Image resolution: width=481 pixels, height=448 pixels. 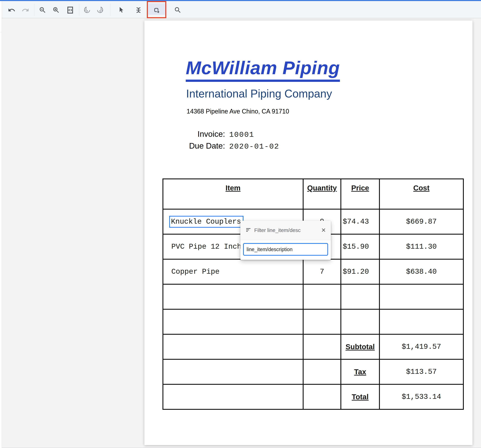 What do you see at coordinates (238, 111) in the screenshot?
I see `company-address: 14368 Pipeline Ave Chino, CA 91710` at bounding box center [238, 111].